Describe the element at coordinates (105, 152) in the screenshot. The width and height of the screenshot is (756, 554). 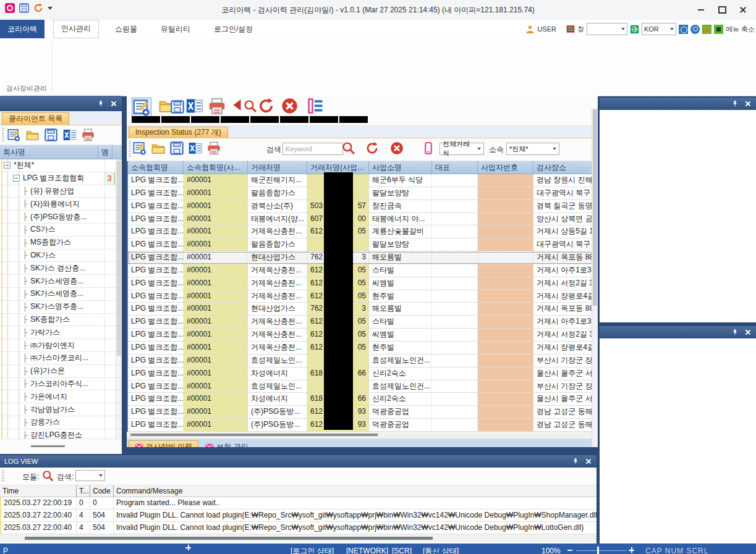
I see `column-header-members: 멤` at that location.